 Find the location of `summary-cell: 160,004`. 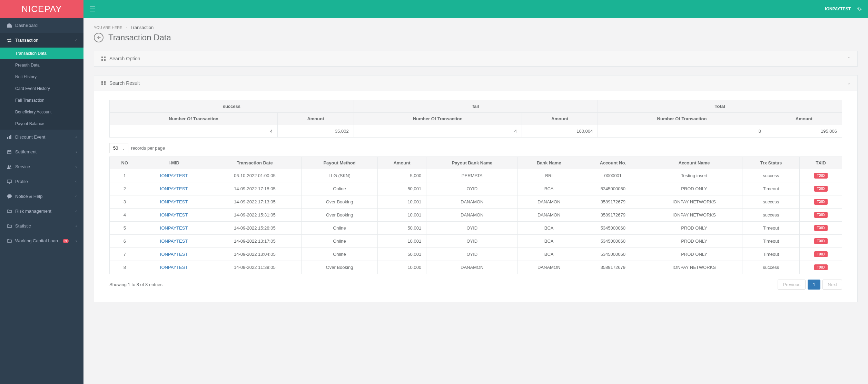

summary-cell: 160,004 is located at coordinates (560, 131).